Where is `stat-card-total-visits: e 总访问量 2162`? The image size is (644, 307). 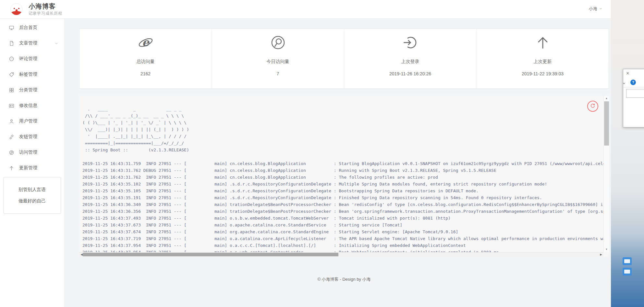
stat-card-total-visits: e 总访问量 2162 is located at coordinates (146, 58).